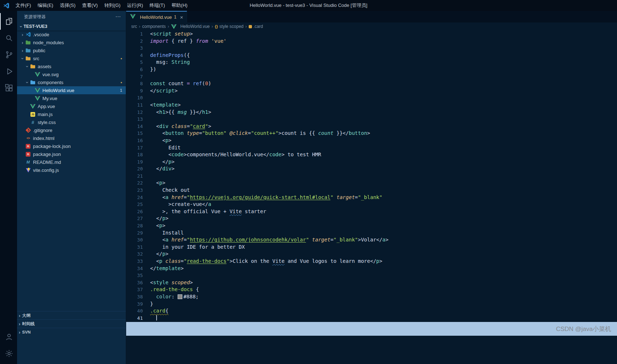 This screenshot has height=364, width=617. What do you see at coordinates (372, 304) in the screenshot?
I see `code-line: 39}` at bounding box center [372, 304].